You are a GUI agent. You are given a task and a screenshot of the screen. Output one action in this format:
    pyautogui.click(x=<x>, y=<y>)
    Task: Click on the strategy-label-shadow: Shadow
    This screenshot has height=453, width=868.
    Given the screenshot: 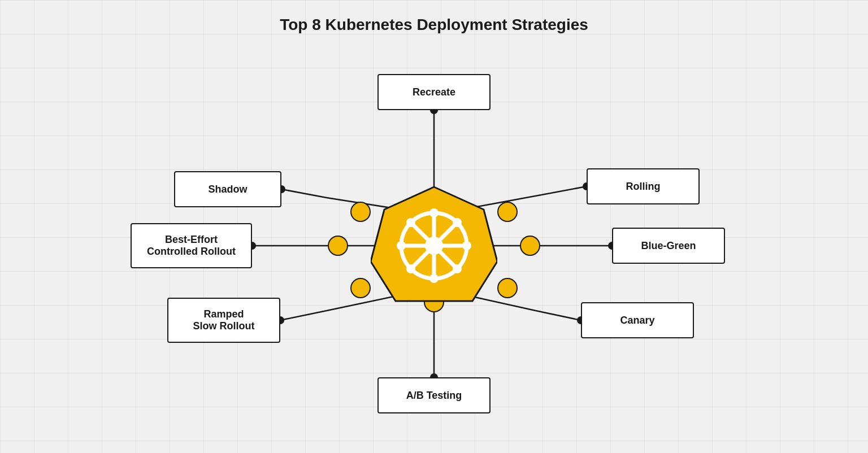 What is the action you would take?
    pyautogui.click(x=227, y=190)
    